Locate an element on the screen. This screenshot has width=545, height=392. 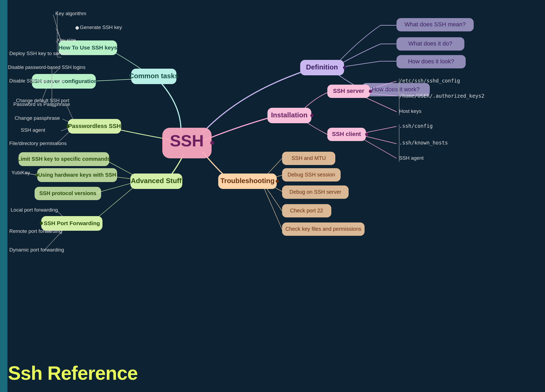
svg-text:Limit SSH key to specific comm: Limit SSH key to specific commands is located at coordinates (64, 159).